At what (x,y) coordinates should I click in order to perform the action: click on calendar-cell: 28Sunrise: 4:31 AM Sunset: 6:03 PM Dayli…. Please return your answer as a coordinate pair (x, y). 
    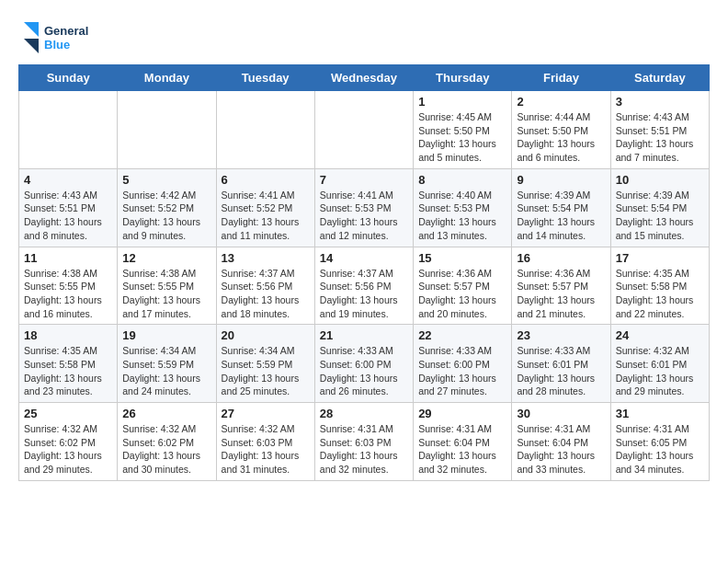
    Looking at the image, I should click on (364, 442).